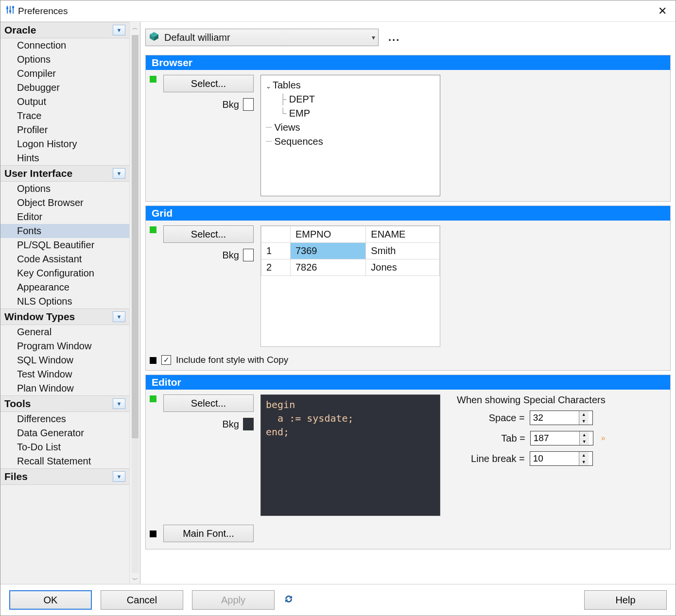 This screenshot has height=616, width=676. Describe the element at coordinates (65, 102) in the screenshot. I see `sidebar-item-output: Output` at that location.